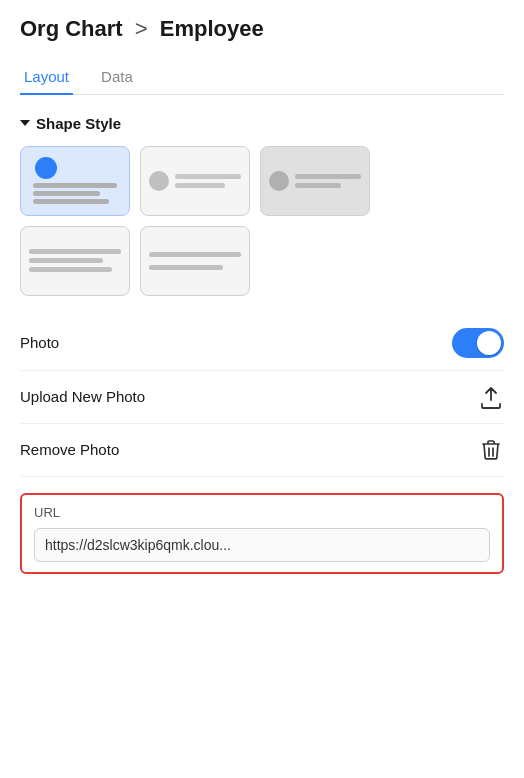 The width and height of the screenshot is (524, 778). Describe the element at coordinates (478, 343) in the screenshot. I see `photo-toggle` at that location.